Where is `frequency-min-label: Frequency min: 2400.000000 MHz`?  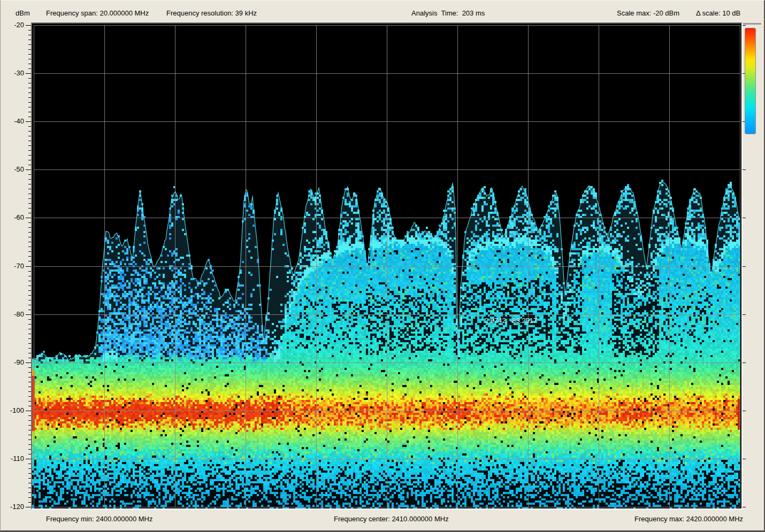 frequency-min-label: Frequency min: 2400.000000 MHz is located at coordinates (100, 519).